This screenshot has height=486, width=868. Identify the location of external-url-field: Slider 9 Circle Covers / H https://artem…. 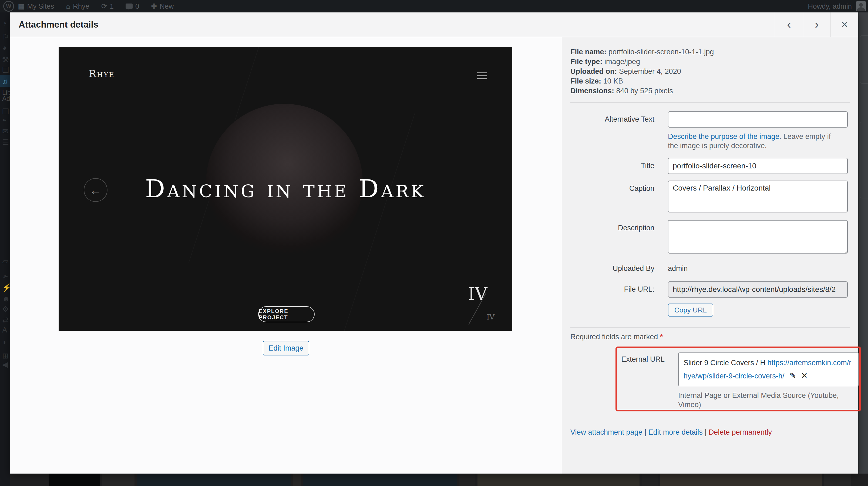
(769, 369).